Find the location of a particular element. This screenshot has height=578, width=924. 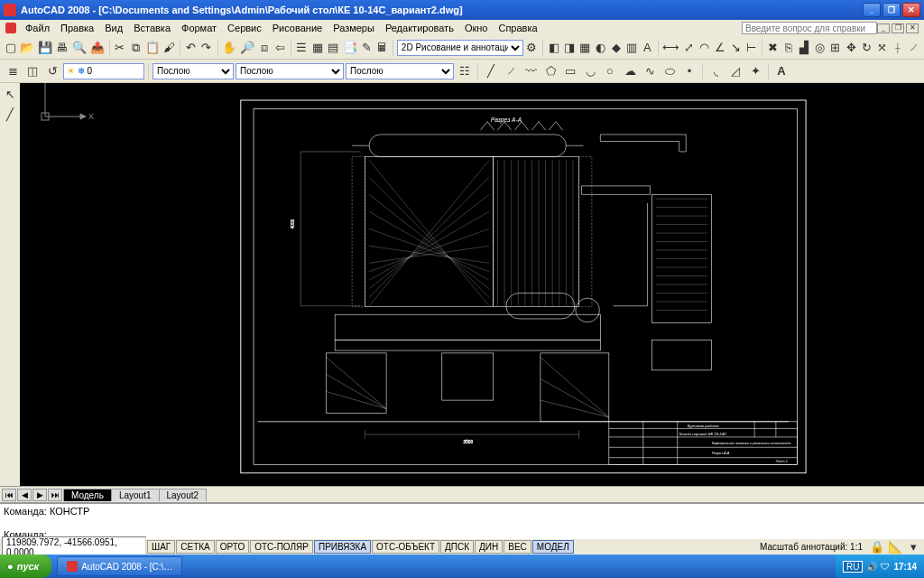

copy-icon: ⧉ is located at coordinates (135, 48).